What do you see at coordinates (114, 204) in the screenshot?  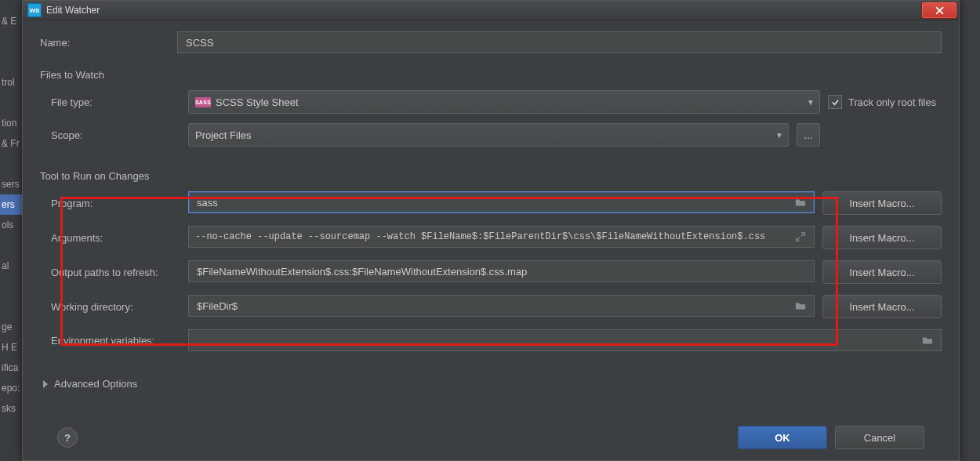 I see `program-label: Program:` at bounding box center [114, 204].